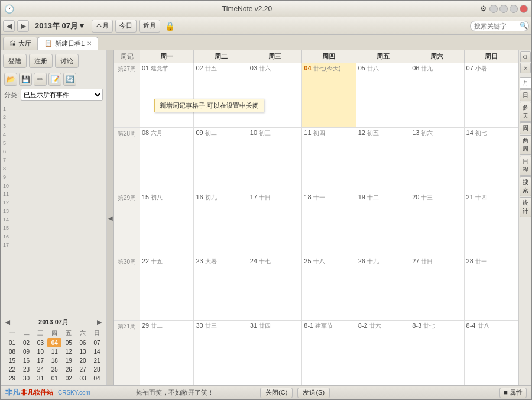 The width and height of the screenshot is (532, 400). What do you see at coordinates (69, 369) in the screenshot?
I see `mini-cal-cell-3-5: 26` at bounding box center [69, 369].